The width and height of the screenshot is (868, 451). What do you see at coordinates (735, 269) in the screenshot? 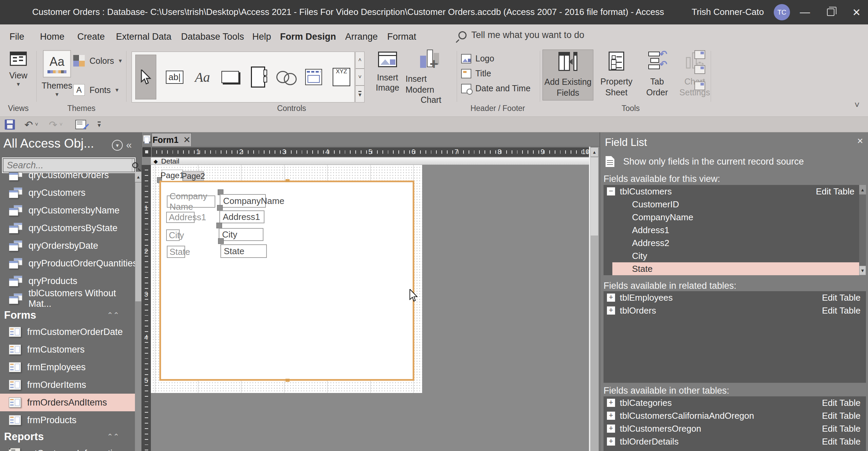
I see `field-row-selected: State` at bounding box center [735, 269].